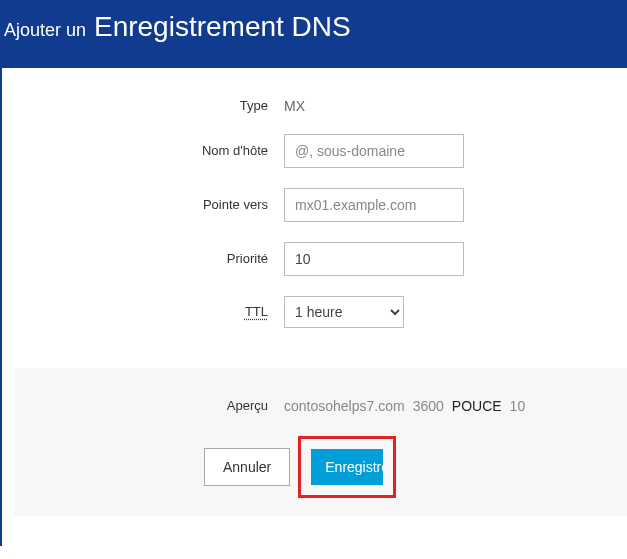  Describe the element at coordinates (149, 312) in the screenshot. I see `ttl-label: TTL` at that location.